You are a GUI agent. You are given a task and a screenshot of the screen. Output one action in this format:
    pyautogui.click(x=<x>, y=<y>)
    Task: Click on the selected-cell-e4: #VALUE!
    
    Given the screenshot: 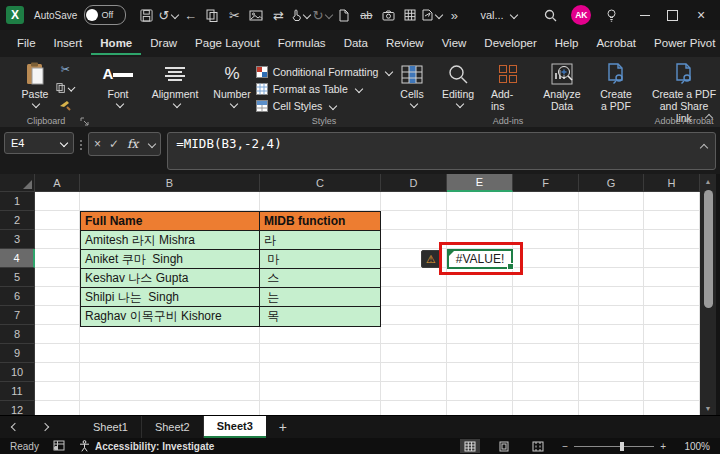 What is the action you would take?
    pyautogui.click(x=480, y=259)
    